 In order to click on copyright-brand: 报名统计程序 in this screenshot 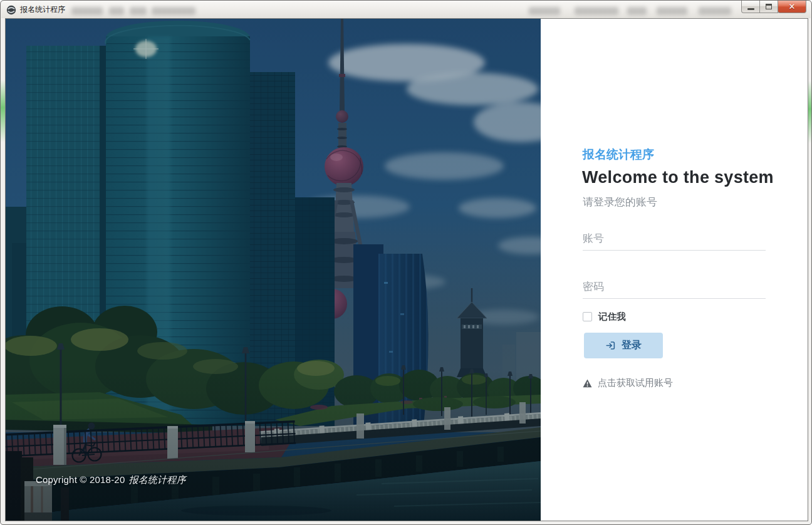, I will do `click(157, 480)`.